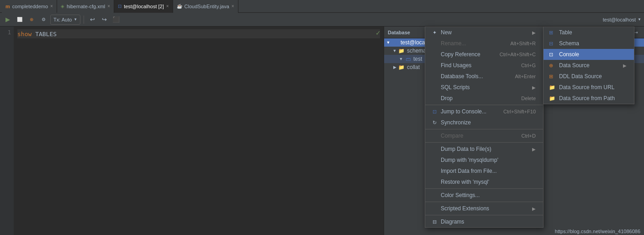  I want to click on tab-icon-m: m, so click(8, 6).